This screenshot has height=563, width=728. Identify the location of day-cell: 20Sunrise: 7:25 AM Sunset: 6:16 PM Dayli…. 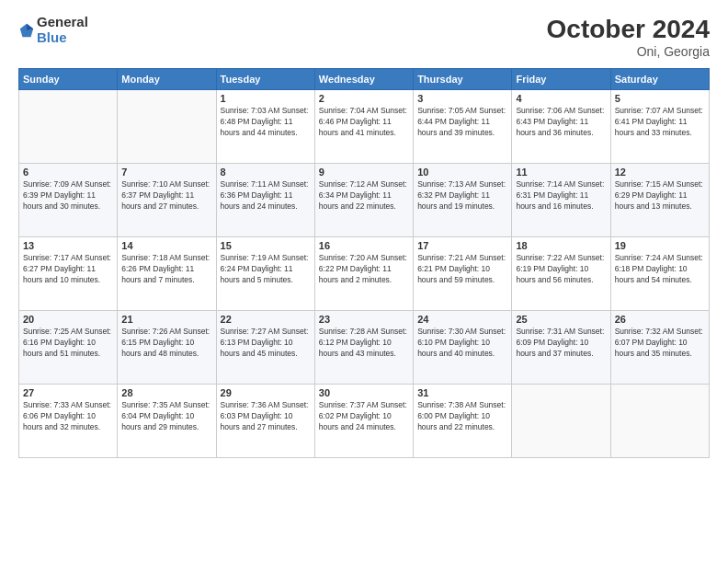
(68, 348).